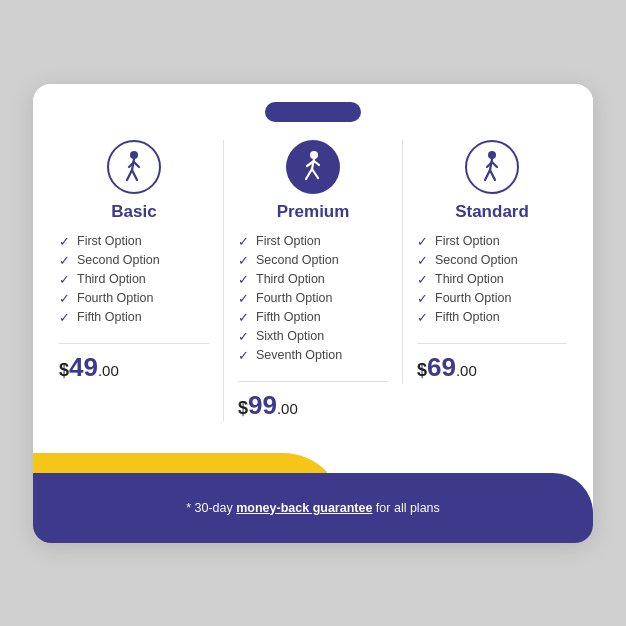  I want to click on plan-col-standard: Standard ✓ First Option ✓ Second Option …, so click(492, 262).